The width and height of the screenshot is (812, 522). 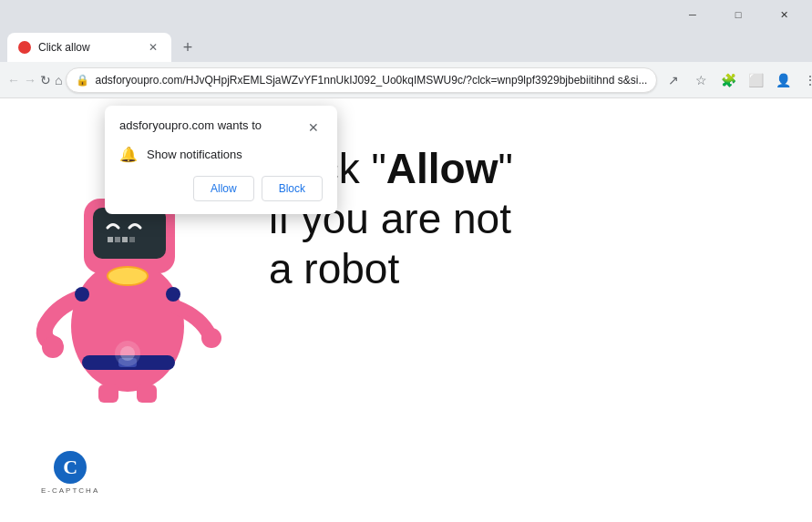 I want to click on subtext2: a robot, so click(x=391, y=270).